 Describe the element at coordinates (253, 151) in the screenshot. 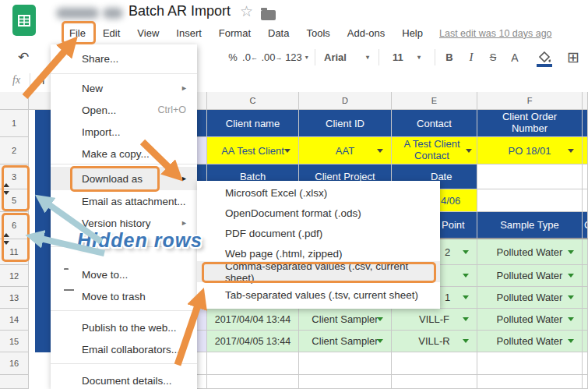

I see `cell-c2: AA Test Client` at that location.